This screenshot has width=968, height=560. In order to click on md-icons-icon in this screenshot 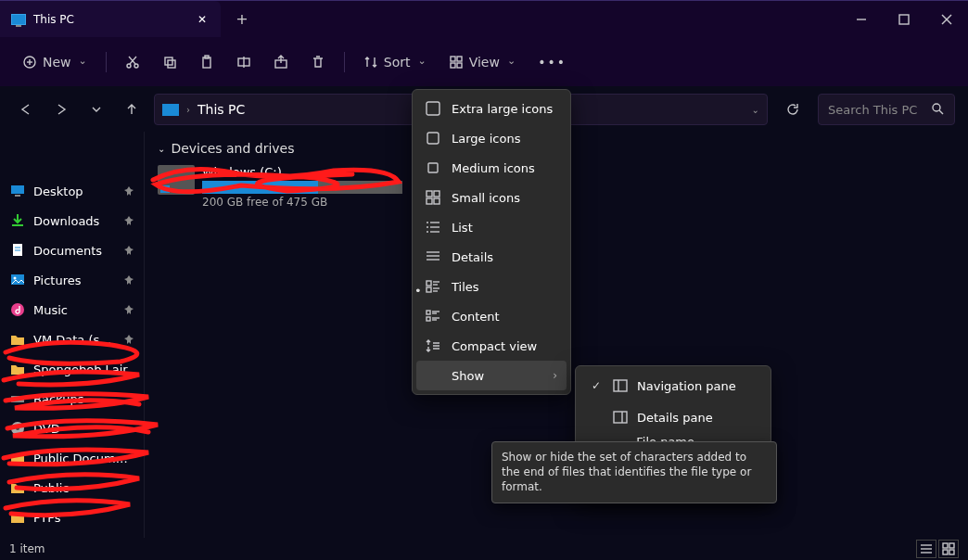, I will do `click(433, 168)`.